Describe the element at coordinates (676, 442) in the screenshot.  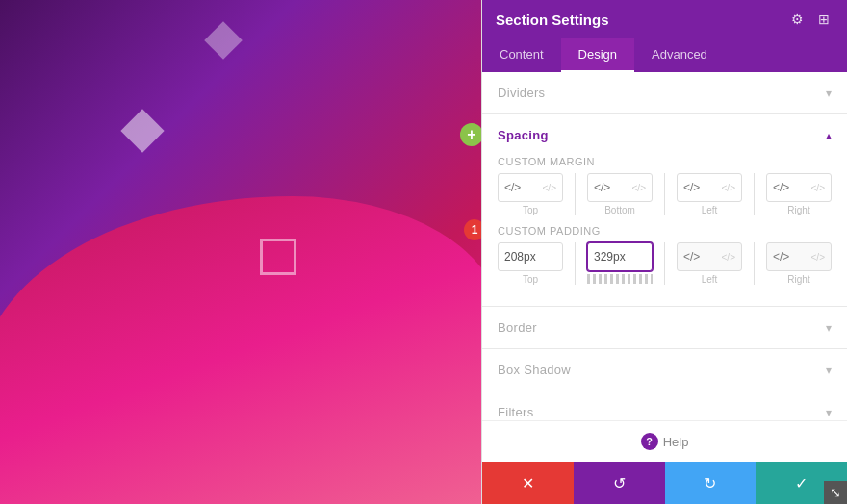
I see `help-label: Help` at that location.